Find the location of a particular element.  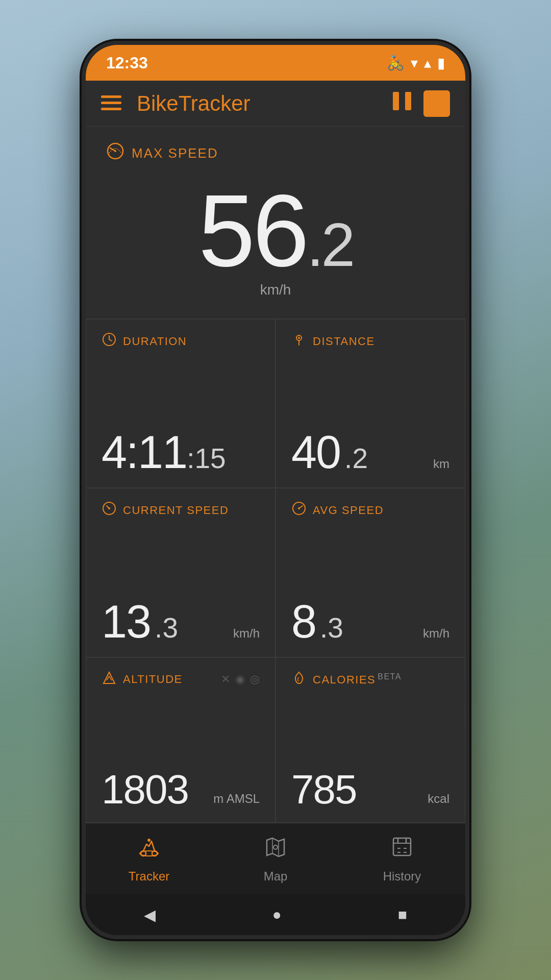

max-speed-section: MAX SPEED 56.2 km/h is located at coordinates (276, 223).